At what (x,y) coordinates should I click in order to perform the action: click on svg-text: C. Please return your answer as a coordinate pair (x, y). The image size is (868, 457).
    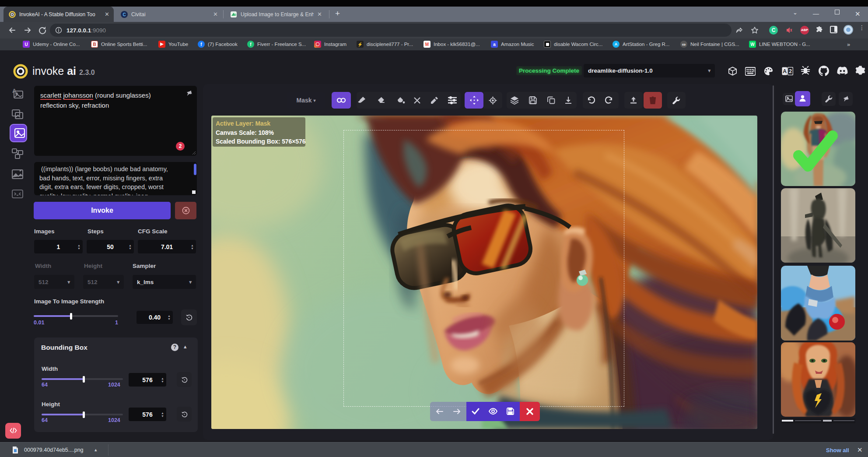
    Looking at the image, I should click on (124, 14).